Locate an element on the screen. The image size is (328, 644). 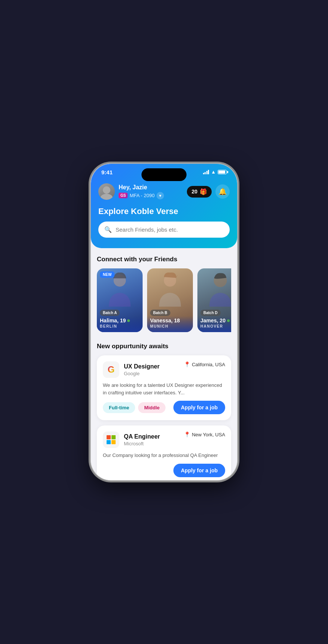
search-bar: 🔍 is located at coordinates (164, 229).